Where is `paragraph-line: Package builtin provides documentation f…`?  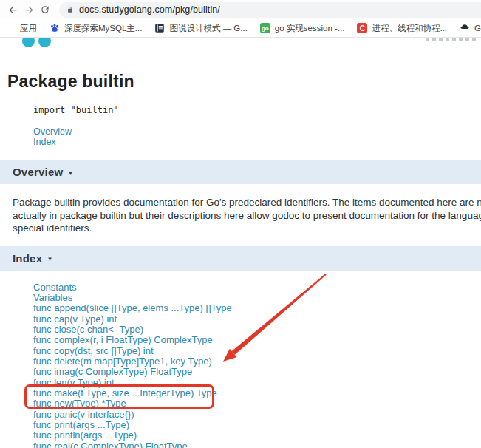
paragraph-line: Package builtin provides documentation f… is located at coordinates (247, 203).